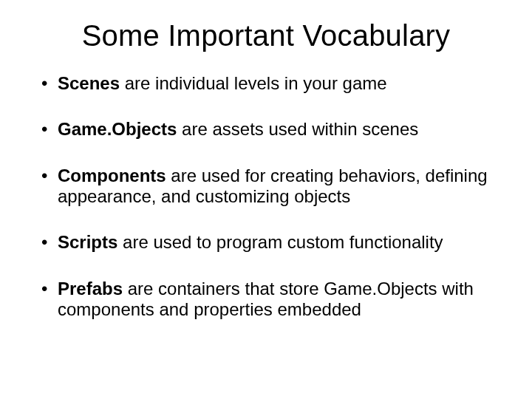 The width and height of the screenshot is (532, 399). What do you see at coordinates (280, 242) in the screenshot?
I see `definition: are used to program custom functionality` at bounding box center [280, 242].